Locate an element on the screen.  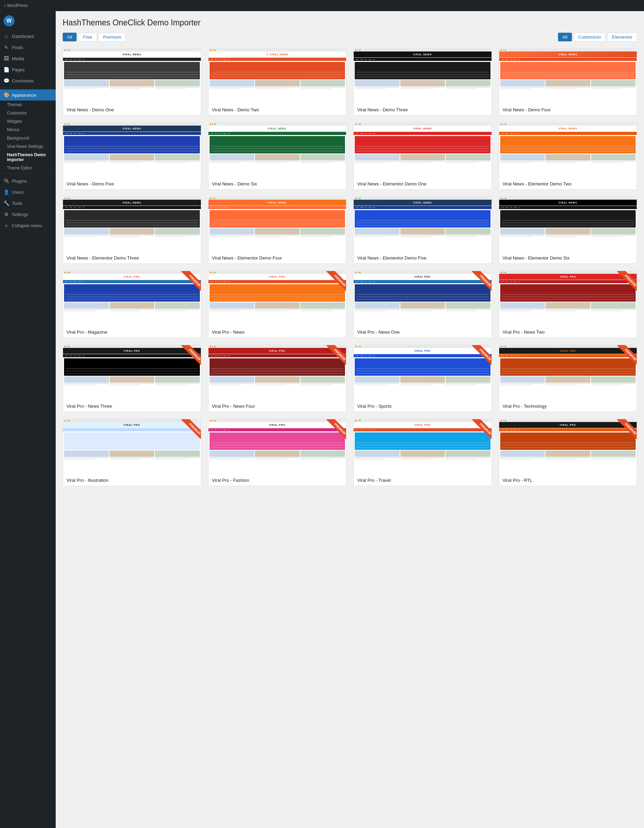
theme-card-viral-pro-travel: PREMIUMVIRAL PROHomeWorldTechSportsEntVi… is located at coordinates (423, 453).